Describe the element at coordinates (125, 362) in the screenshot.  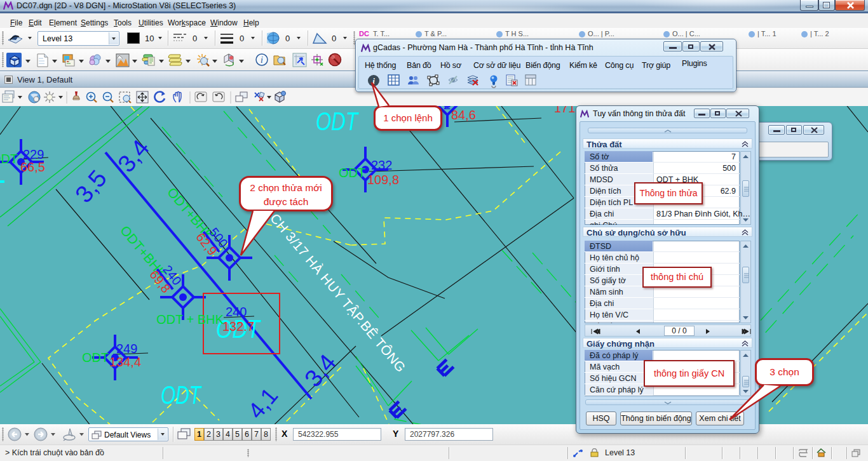
I see `svg-text: 134,4` at that location.